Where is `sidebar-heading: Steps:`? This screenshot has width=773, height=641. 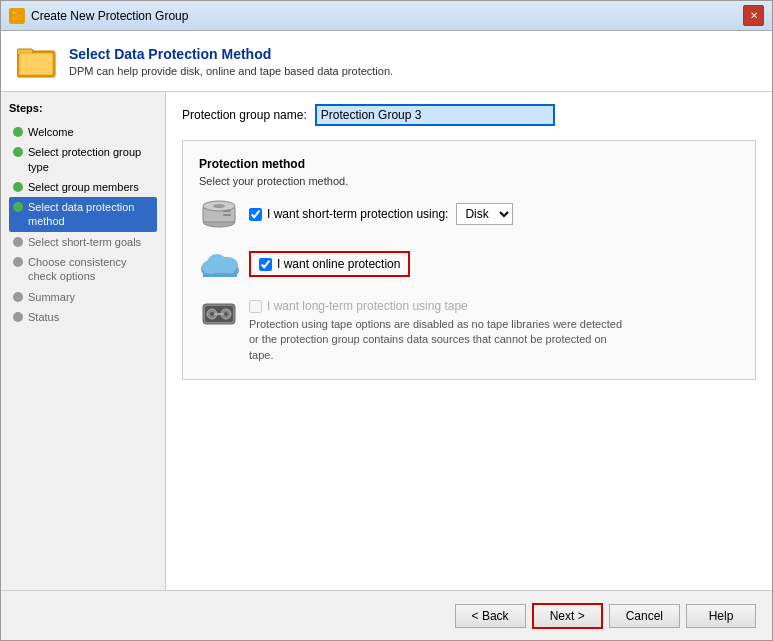 sidebar-heading: Steps: is located at coordinates (83, 108).